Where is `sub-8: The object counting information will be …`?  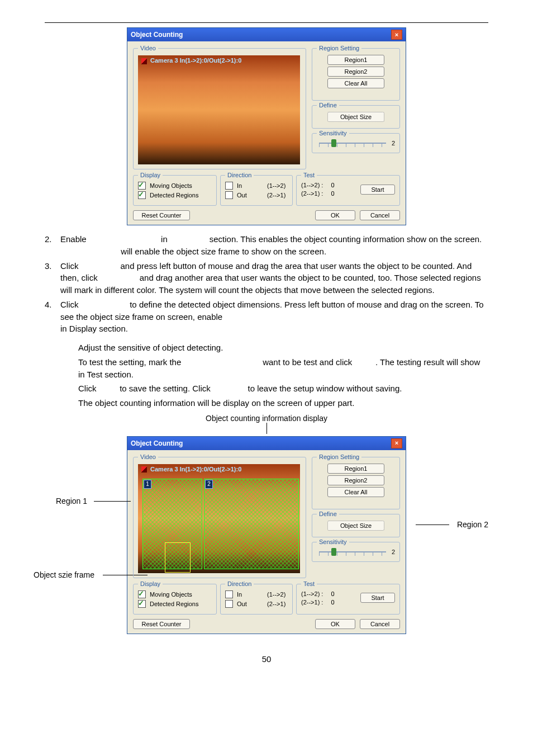 sub-8: The object counting information will be … is located at coordinates (283, 403).